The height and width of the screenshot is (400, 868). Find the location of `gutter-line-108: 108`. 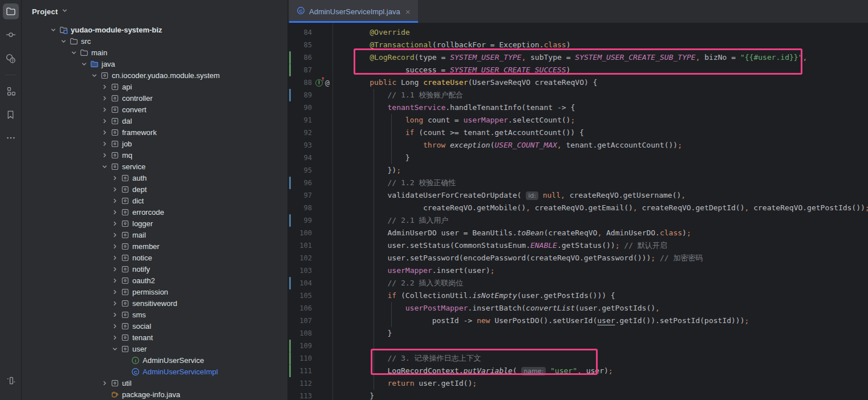

gutter-line-108: 108 is located at coordinates (310, 333).